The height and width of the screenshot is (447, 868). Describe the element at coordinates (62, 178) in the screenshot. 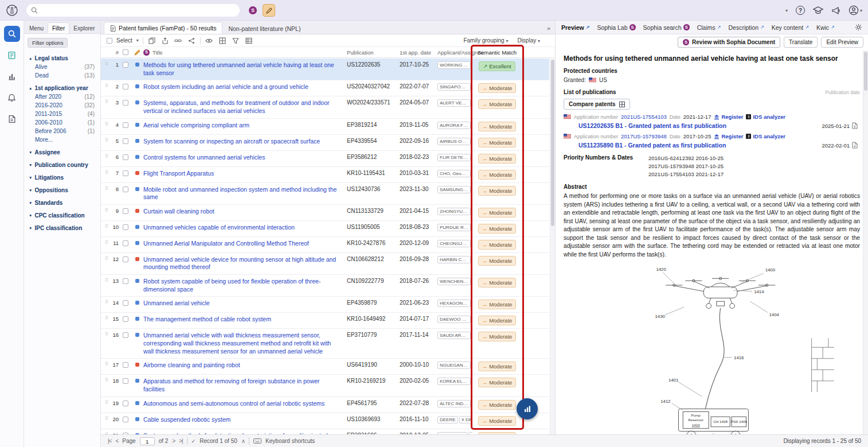

I see `filter-section-litigations: ▼ Litigations` at that location.